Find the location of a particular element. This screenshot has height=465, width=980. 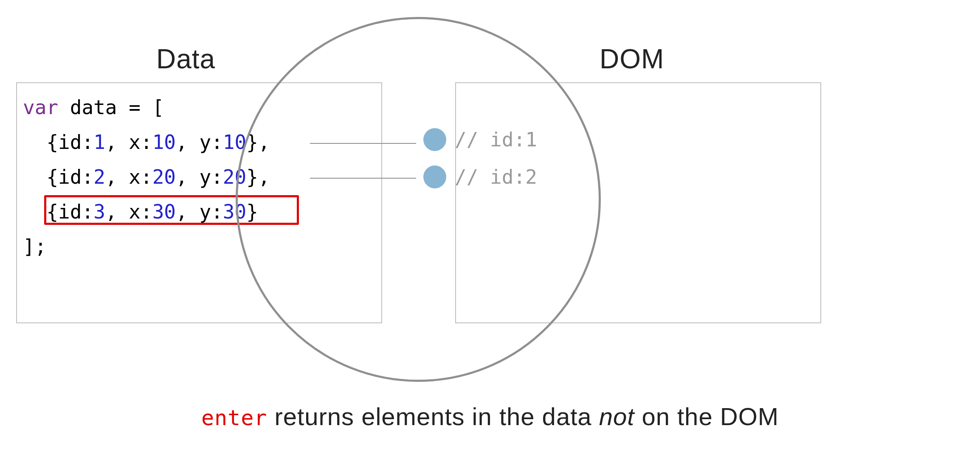

code-row1-c: , x: is located at coordinates (129, 142).